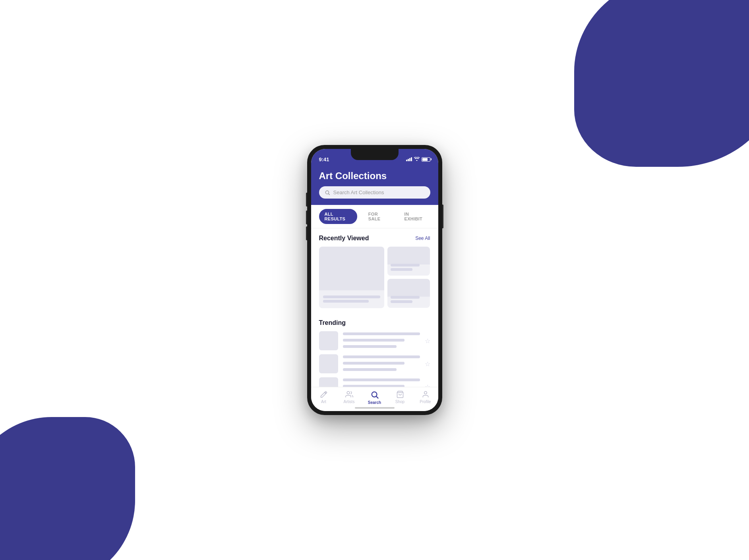 Image resolution: width=749 pixels, height=560 pixels. I want to click on recently-viewed-title: Recently Viewed, so click(344, 238).